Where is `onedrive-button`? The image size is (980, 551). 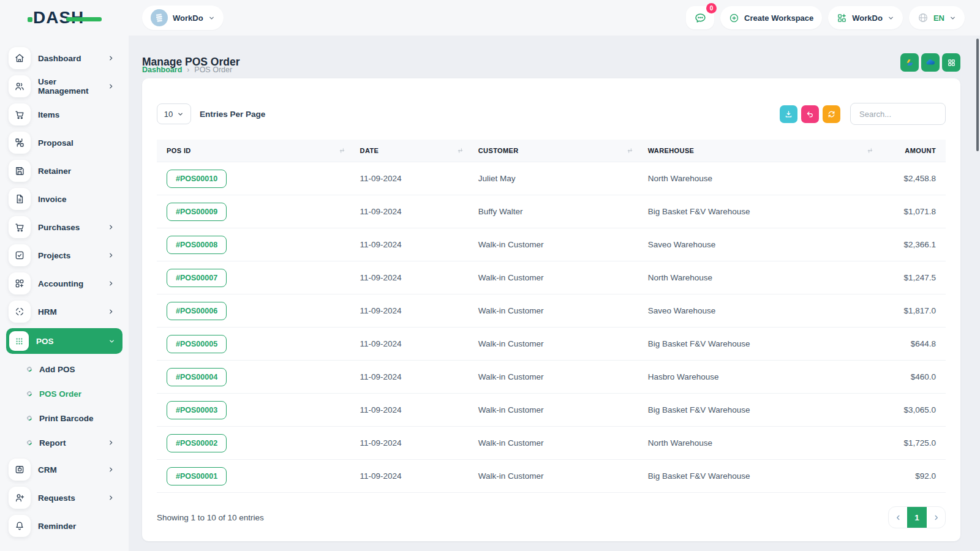 onedrive-button is located at coordinates (930, 62).